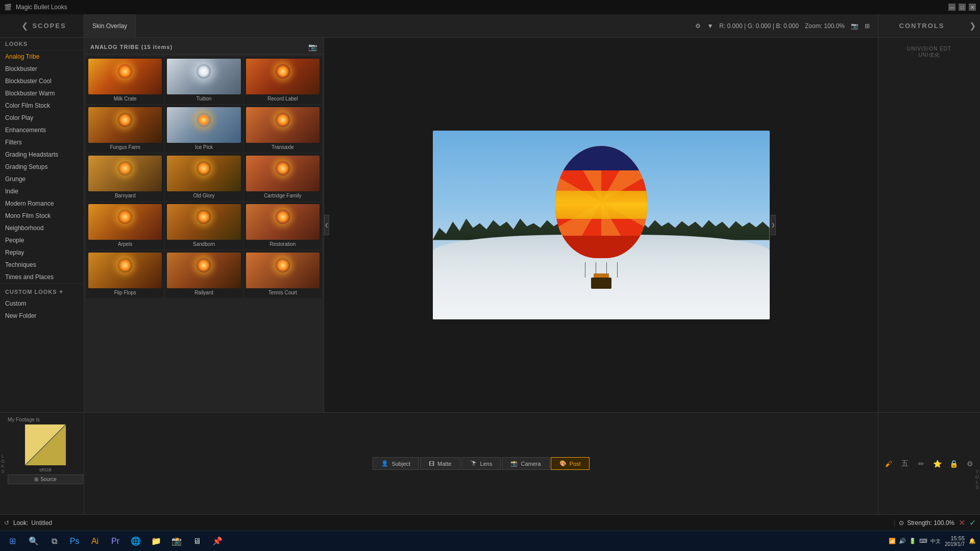 The height and width of the screenshot is (551, 980). I want to click on sidebar-item-analog-tribe: Analog Tribe, so click(42, 57).